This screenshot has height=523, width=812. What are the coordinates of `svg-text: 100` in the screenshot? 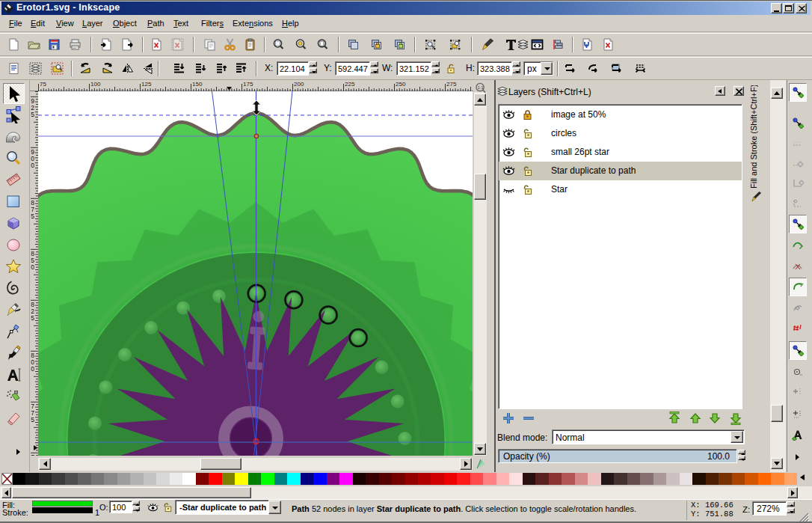 It's located at (96, 84).